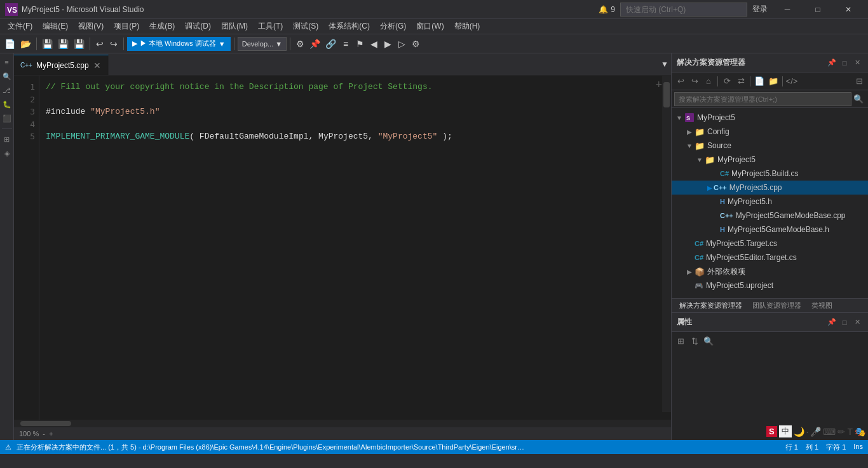  What do you see at coordinates (658, 85) in the screenshot?
I see `add-icon: +` at bounding box center [658, 85].